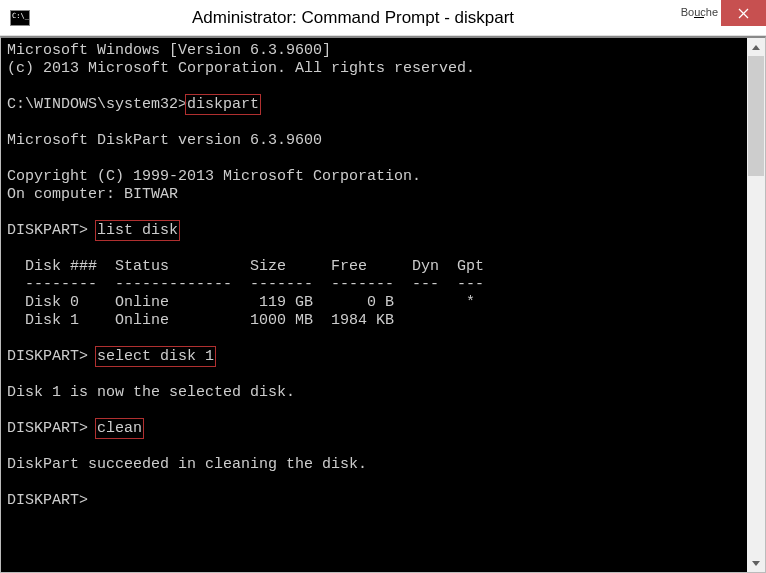 This screenshot has height=573, width=766. What do you see at coordinates (374, 267) in the screenshot?
I see `table-header: Disk ### Status Size Free Dyn Gpt` at bounding box center [374, 267].